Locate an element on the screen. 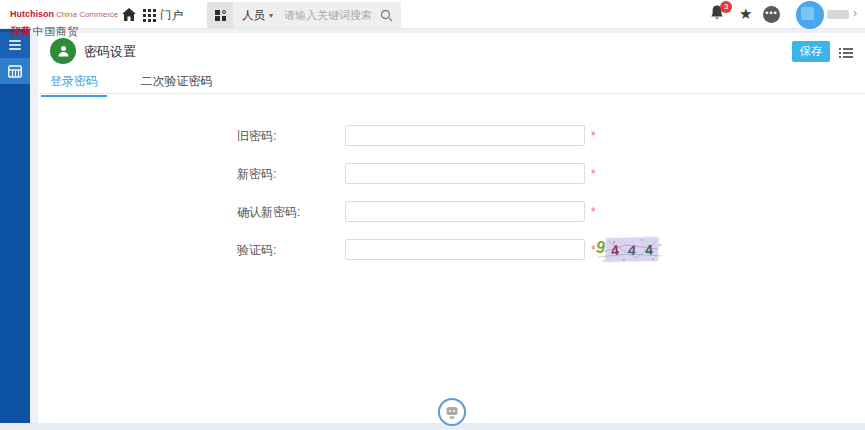 This screenshot has height=430, width=865. quad-squares-icon is located at coordinates (220, 16).